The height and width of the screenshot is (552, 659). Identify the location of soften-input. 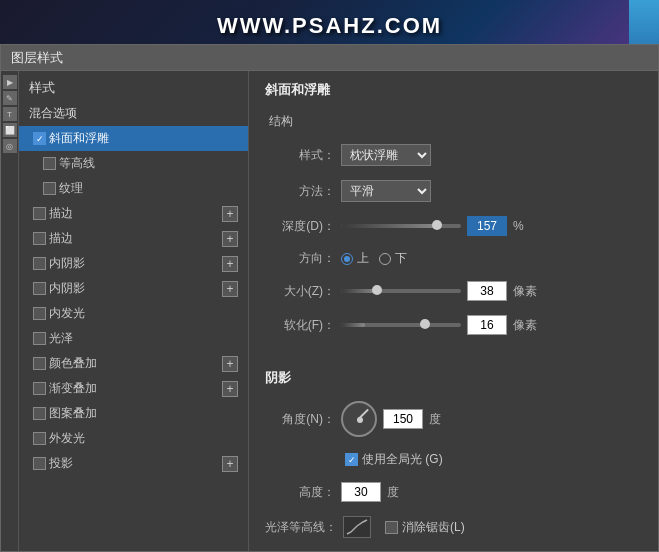
(487, 325).